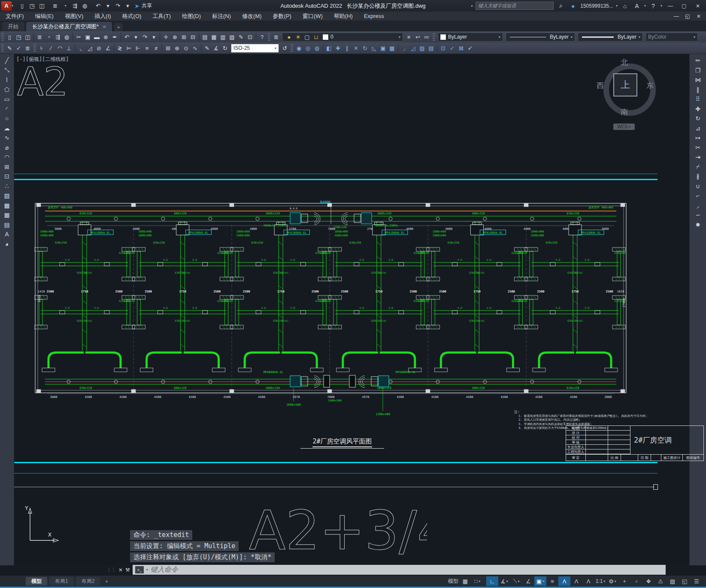 This screenshot has height=588, width=706. What do you see at coordinates (7, 90) in the screenshot?
I see `polygon-tool: ⬠` at bounding box center [7, 90].